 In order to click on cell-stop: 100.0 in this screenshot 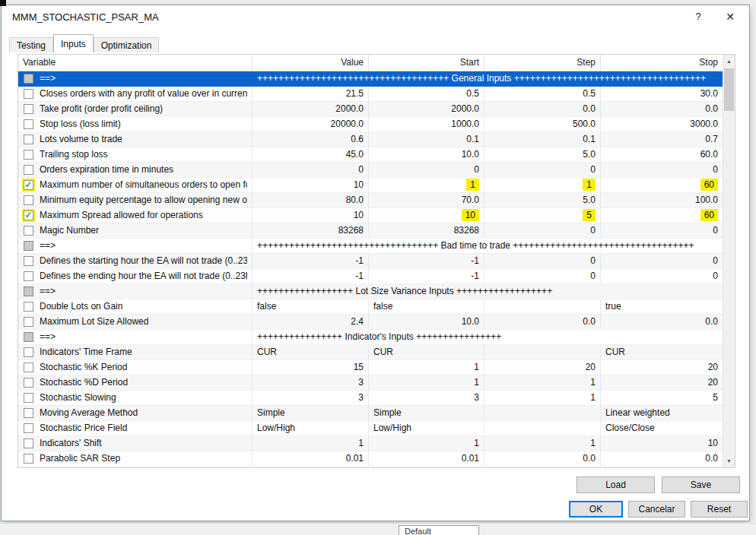, I will do `click(662, 201)`.